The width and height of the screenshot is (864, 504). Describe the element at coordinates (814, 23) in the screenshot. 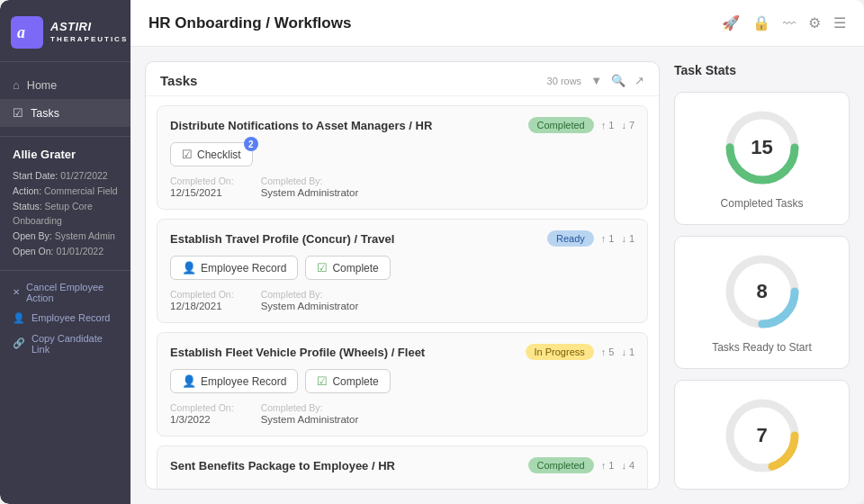

I see `settings-icon: ⚙` at that location.